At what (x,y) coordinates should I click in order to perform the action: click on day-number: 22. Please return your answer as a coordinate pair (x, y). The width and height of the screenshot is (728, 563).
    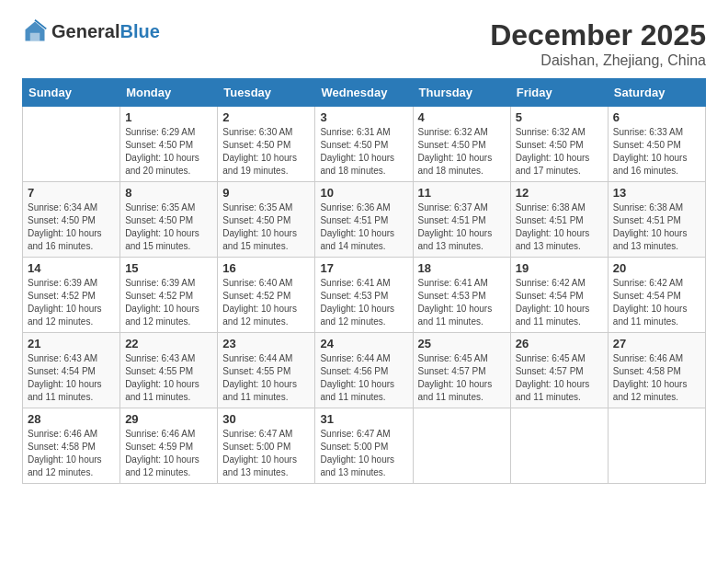
    Looking at the image, I should click on (169, 344).